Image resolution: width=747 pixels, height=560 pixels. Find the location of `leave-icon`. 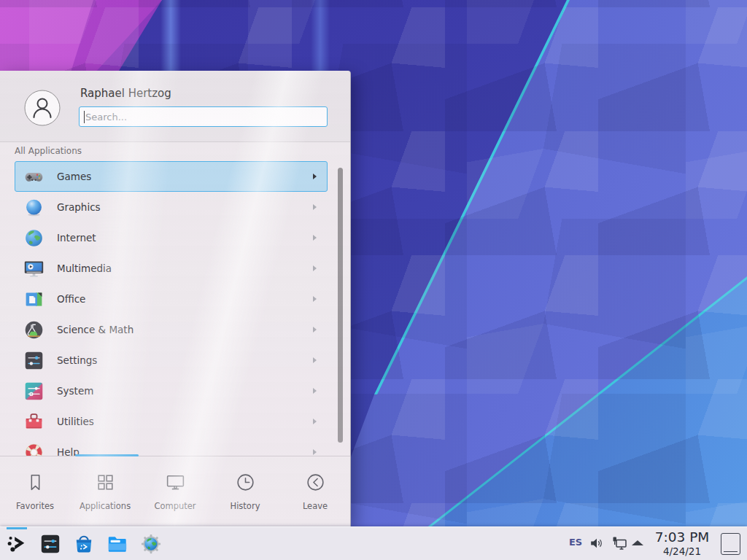

leave-icon is located at coordinates (315, 484).